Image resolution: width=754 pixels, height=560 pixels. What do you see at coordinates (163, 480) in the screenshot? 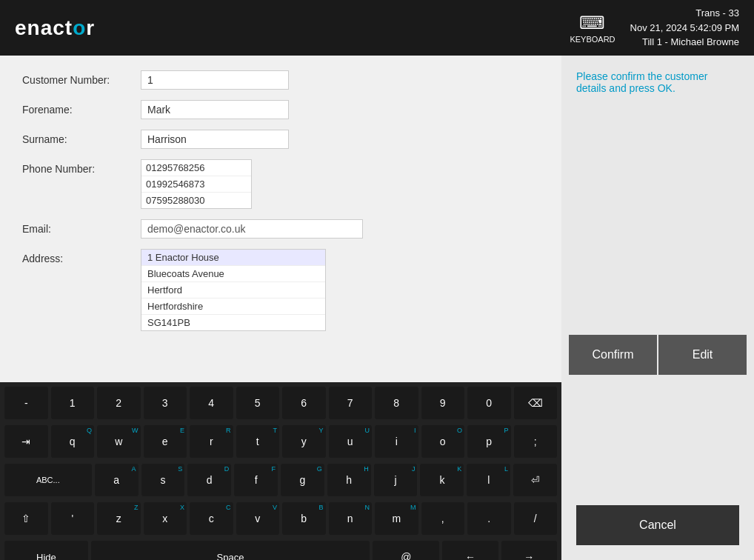
I see `key-s: sS` at bounding box center [163, 480].